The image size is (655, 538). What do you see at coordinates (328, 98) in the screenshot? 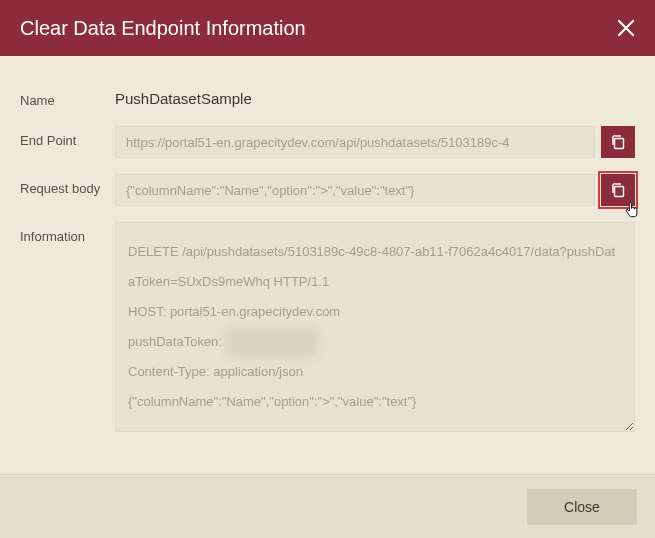
I see `row-name: Name PushDatasetSample` at bounding box center [328, 98].